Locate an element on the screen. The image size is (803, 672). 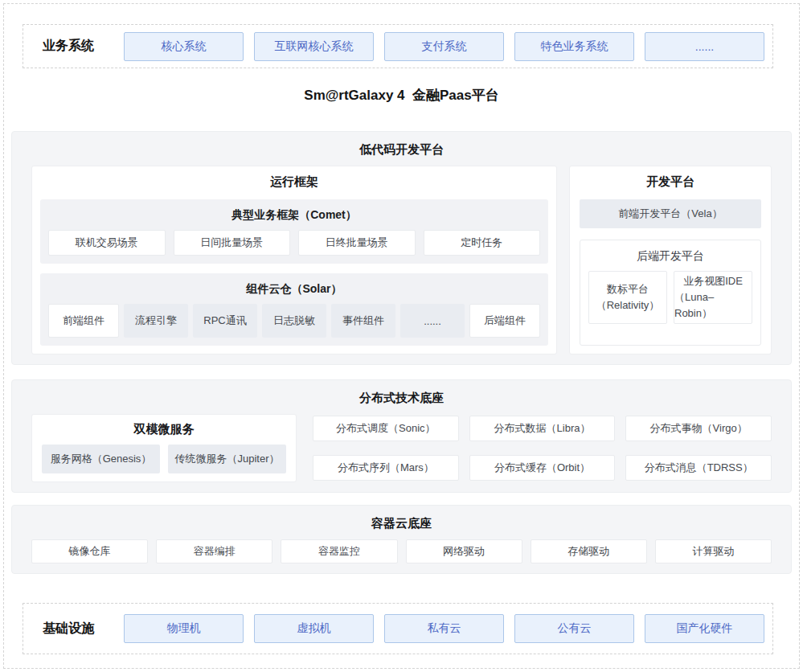
business-systems-label: 业务系统 is located at coordinates (68, 47).